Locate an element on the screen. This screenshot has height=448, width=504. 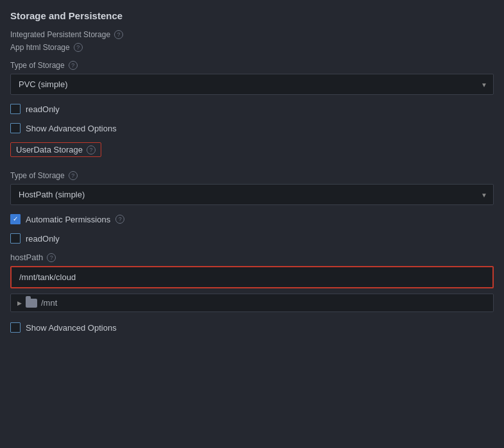
storage-labels-group: Integrated Persistent Storage ? App html… is located at coordinates (252, 41).